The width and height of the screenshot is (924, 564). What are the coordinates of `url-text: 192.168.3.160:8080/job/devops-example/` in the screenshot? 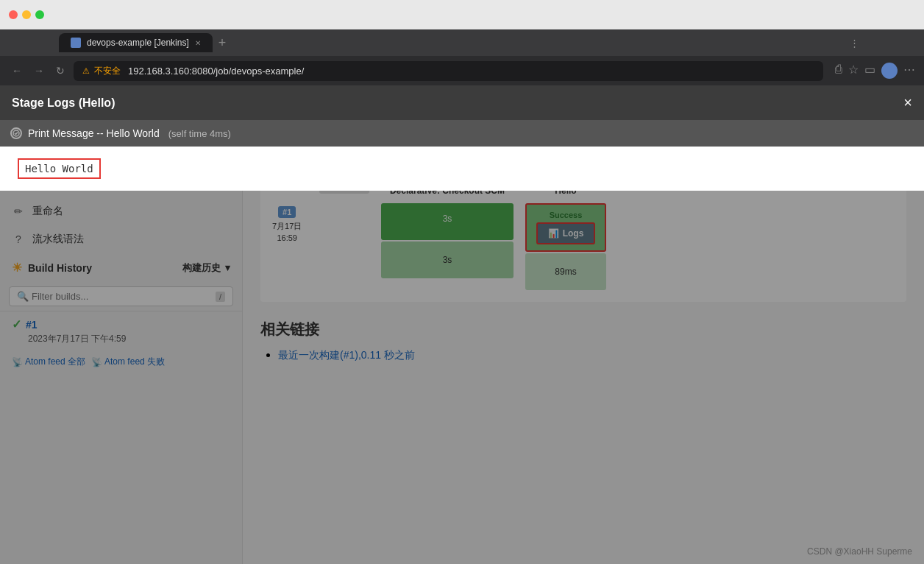 It's located at (216, 71).